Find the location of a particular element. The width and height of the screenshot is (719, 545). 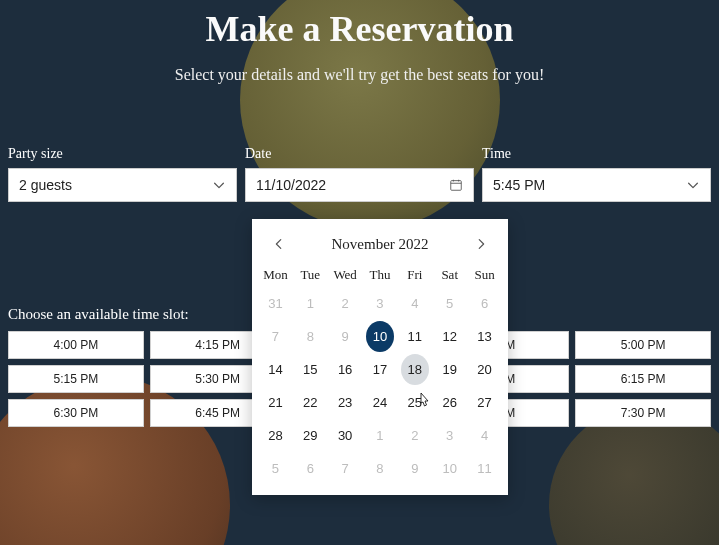

calendar-day: 22 is located at coordinates (310, 402).